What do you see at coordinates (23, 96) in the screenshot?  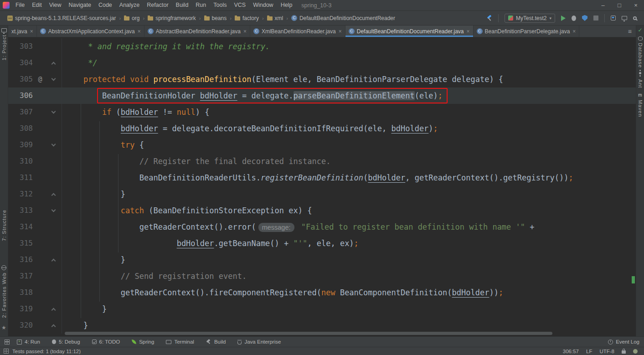 I see `line-number: 306` at bounding box center [23, 96].